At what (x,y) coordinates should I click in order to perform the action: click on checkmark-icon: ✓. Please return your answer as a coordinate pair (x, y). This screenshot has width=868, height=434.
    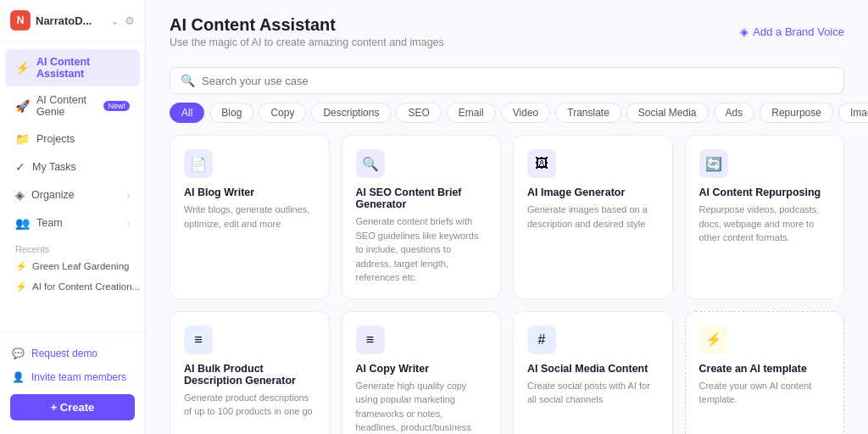
    Looking at the image, I should click on (20, 167).